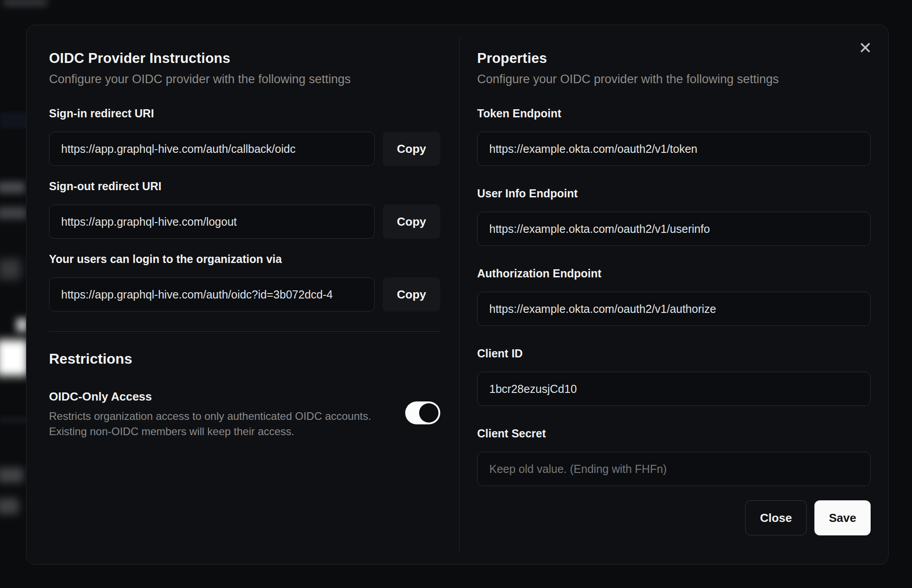  Describe the element at coordinates (674, 433) in the screenshot. I see `client-secret-label: Client Secret` at that location.